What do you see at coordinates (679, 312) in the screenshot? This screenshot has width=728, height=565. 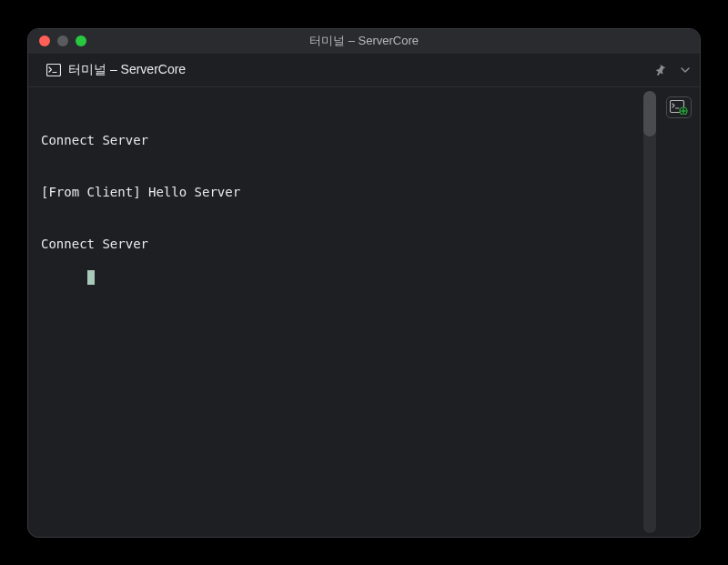 I see `right-gutter` at bounding box center [679, 312].